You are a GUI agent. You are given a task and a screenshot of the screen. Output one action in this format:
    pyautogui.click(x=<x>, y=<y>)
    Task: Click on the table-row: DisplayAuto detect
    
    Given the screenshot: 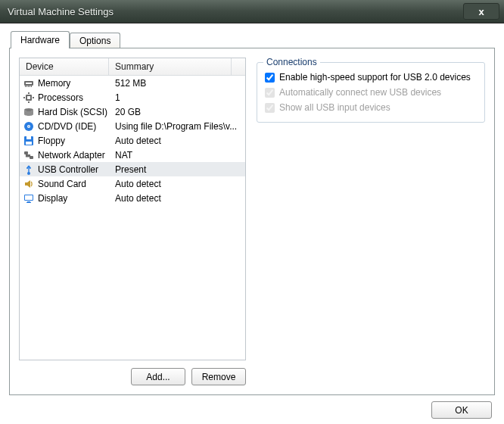 What is the action you would take?
    pyautogui.click(x=132, y=198)
    